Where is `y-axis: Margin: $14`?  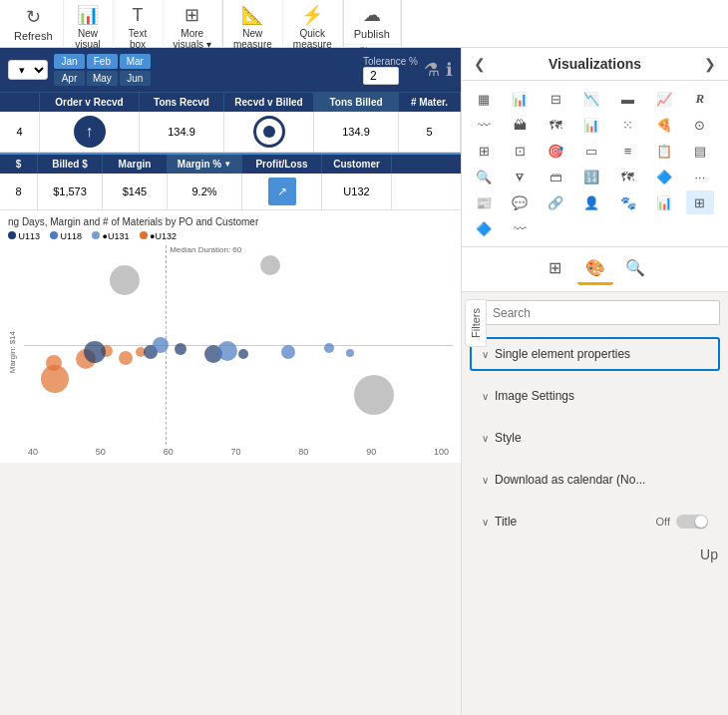 y-axis: Margin: $14 is located at coordinates (16, 352).